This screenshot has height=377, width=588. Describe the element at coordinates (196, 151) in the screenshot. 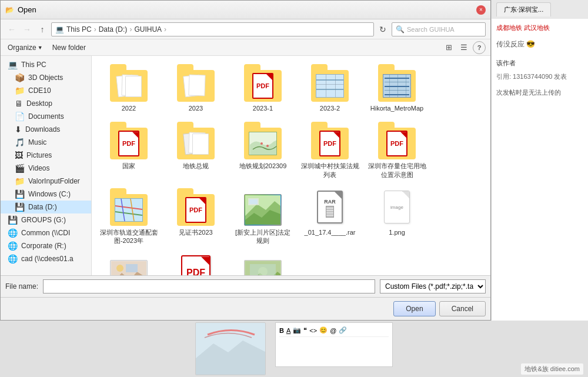

I see `file-item-ditie-zongji: 地铁总规` at that location.